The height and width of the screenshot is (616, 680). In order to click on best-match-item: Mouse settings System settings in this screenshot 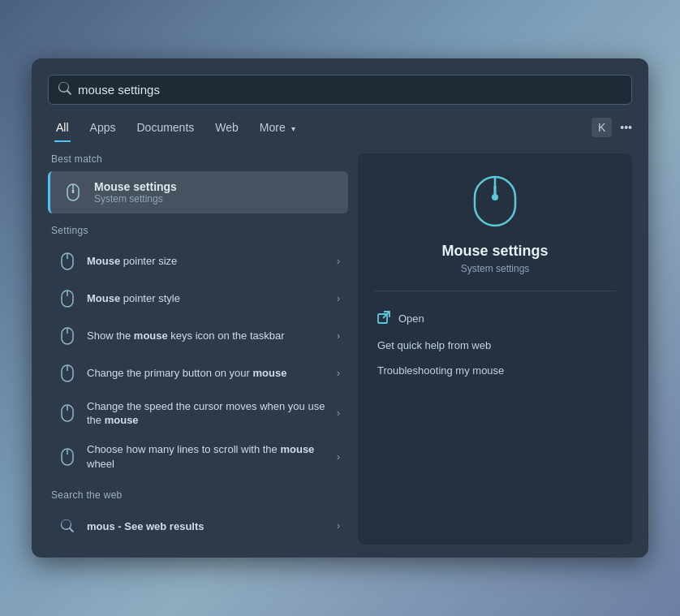, I will do `click(198, 192)`.